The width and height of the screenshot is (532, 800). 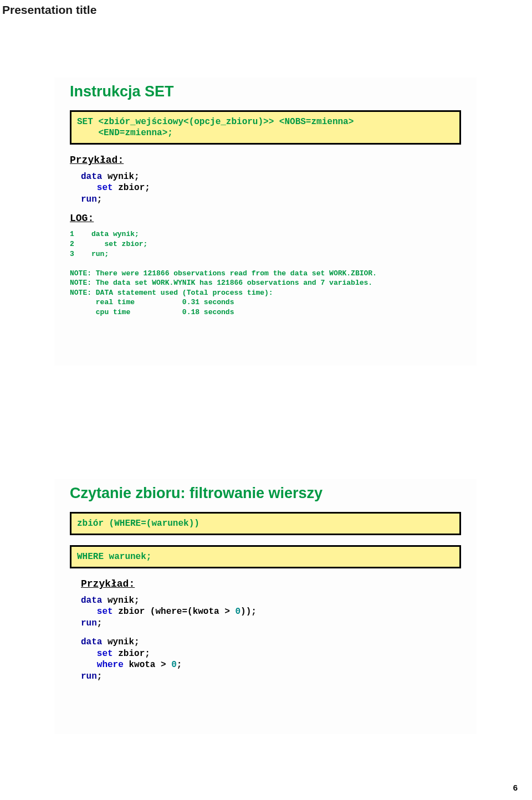 I want to click on example-code: data wynik; set zbior; run;, so click(x=271, y=188).